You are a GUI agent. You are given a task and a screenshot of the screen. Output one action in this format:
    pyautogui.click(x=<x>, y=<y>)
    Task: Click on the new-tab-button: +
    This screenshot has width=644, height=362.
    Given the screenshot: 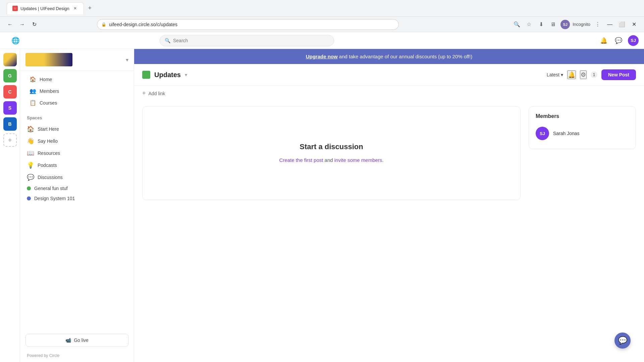 What is the action you would take?
    pyautogui.click(x=90, y=8)
    